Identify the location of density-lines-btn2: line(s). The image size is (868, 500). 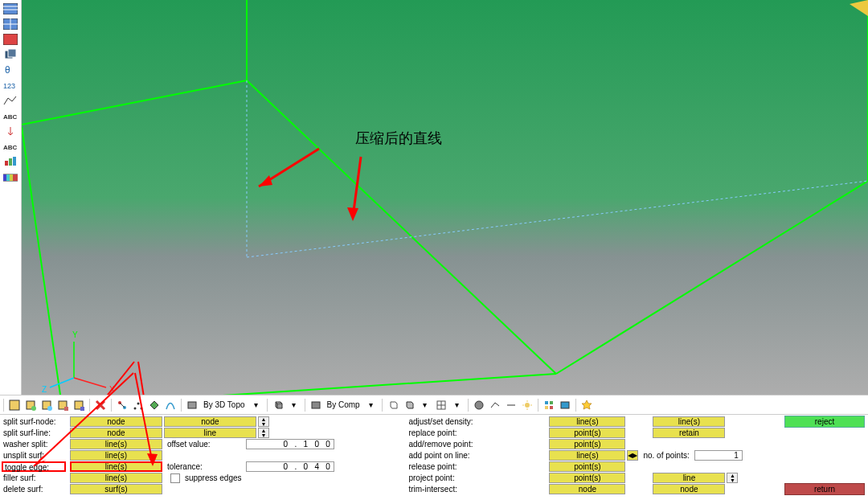
(689, 421).